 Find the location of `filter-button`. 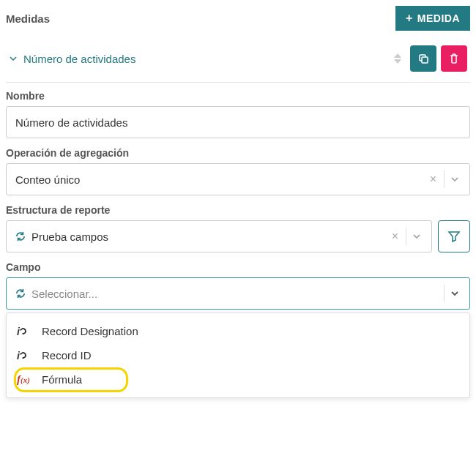

filter-button is located at coordinates (454, 236).